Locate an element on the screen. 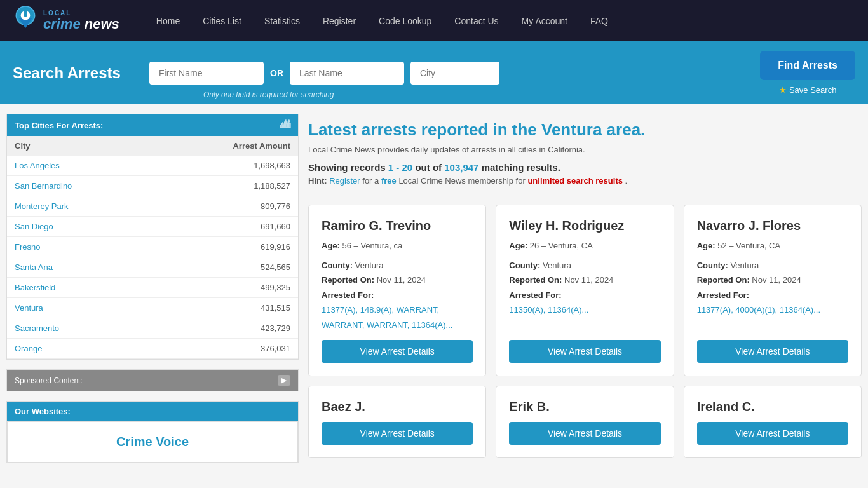  arrest-name: Erik B. is located at coordinates (585, 407).